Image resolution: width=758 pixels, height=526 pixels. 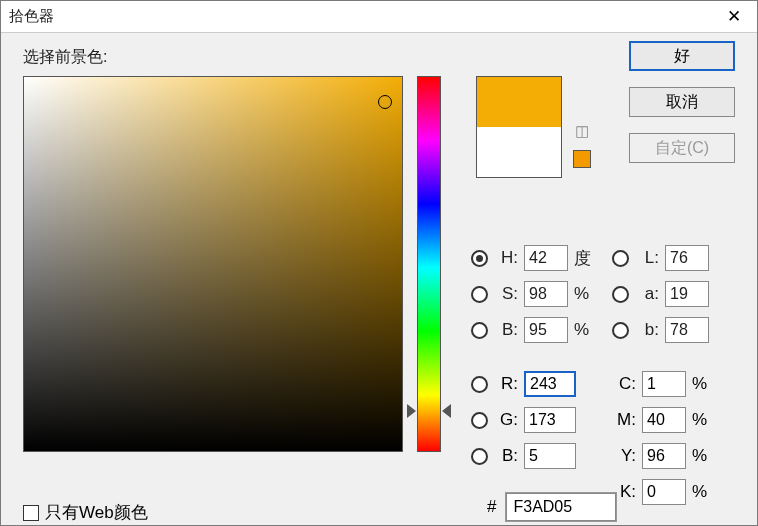 I want to click on r-input: 243, so click(x=550, y=384).